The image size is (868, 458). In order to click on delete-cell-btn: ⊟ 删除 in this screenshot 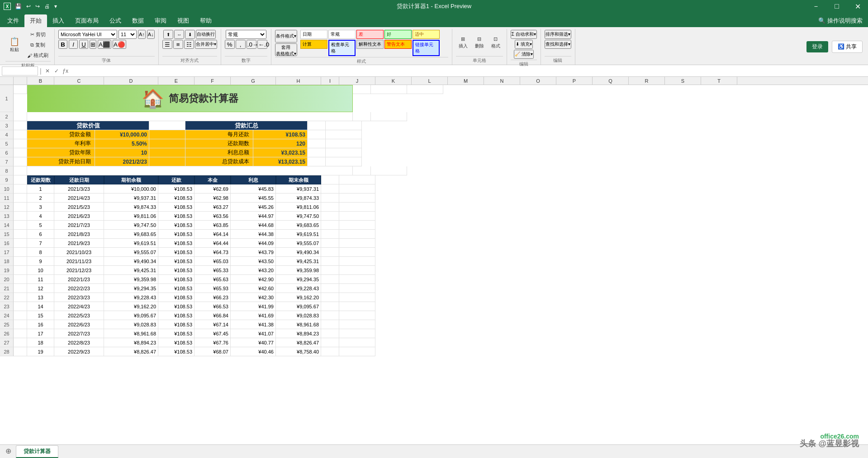, I will do `click(479, 42)`.